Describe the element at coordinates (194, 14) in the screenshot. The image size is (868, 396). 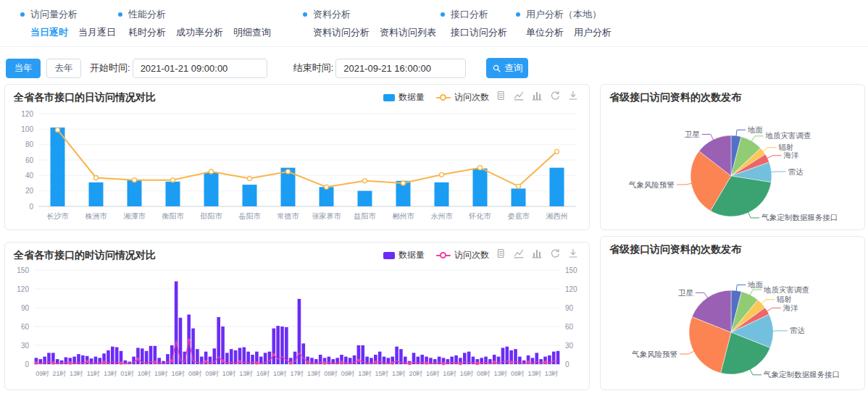
I see `nav-group-title: 性能分析` at that location.